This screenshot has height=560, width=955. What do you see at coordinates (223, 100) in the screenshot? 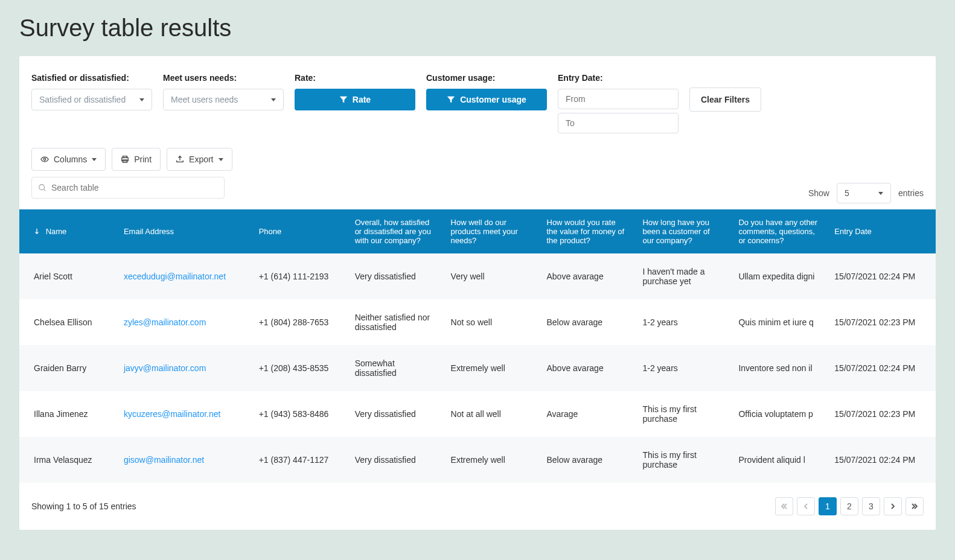
I see `needs-select: Meet users needs` at bounding box center [223, 100].